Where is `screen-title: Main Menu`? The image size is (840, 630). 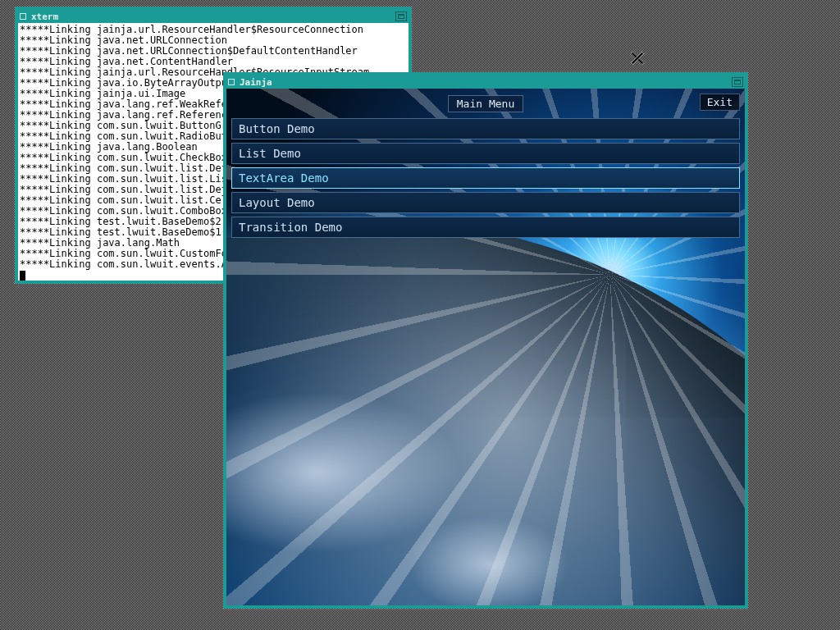
screen-title: Main Menu is located at coordinates (486, 103).